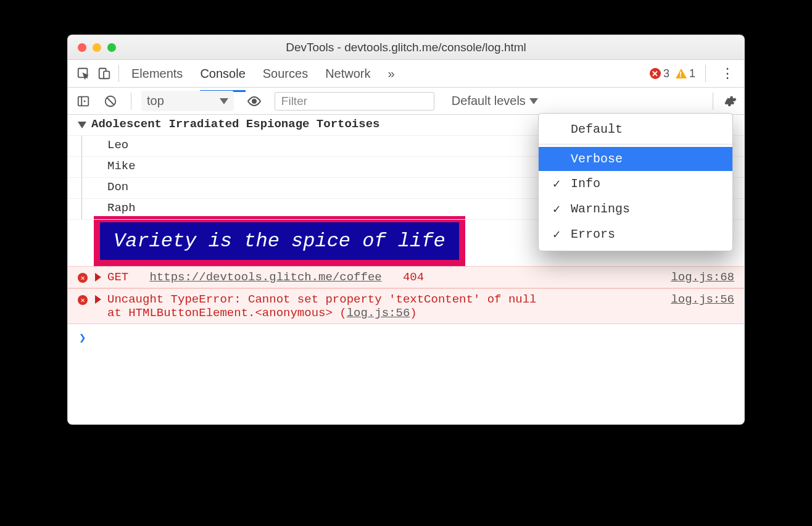 The height and width of the screenshot is (526, 812). I want to click on levels-option-default: Default, so click(636, 130).